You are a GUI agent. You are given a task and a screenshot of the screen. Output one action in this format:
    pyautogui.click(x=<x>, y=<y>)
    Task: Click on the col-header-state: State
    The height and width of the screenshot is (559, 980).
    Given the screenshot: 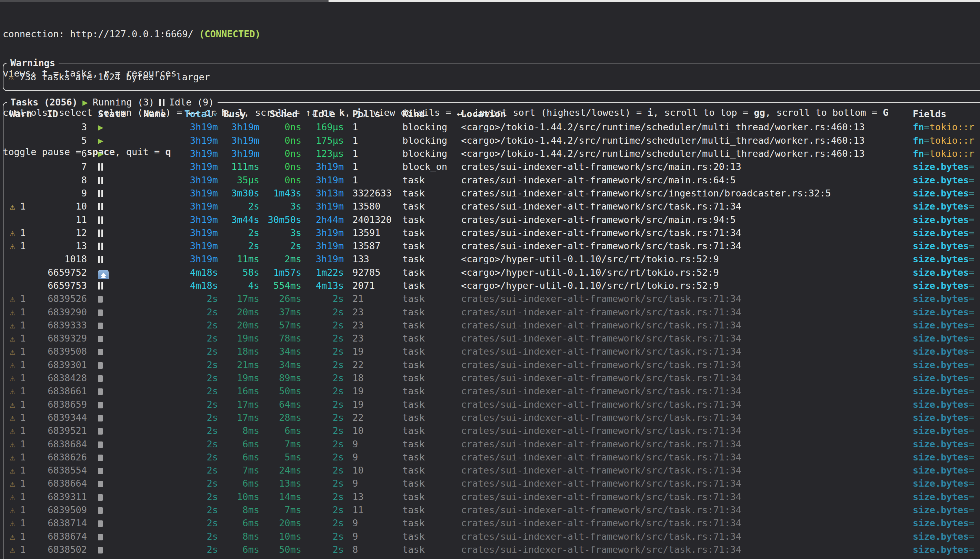 What is the action you would take?
    pyautogui.click(x=110, y=114)
    